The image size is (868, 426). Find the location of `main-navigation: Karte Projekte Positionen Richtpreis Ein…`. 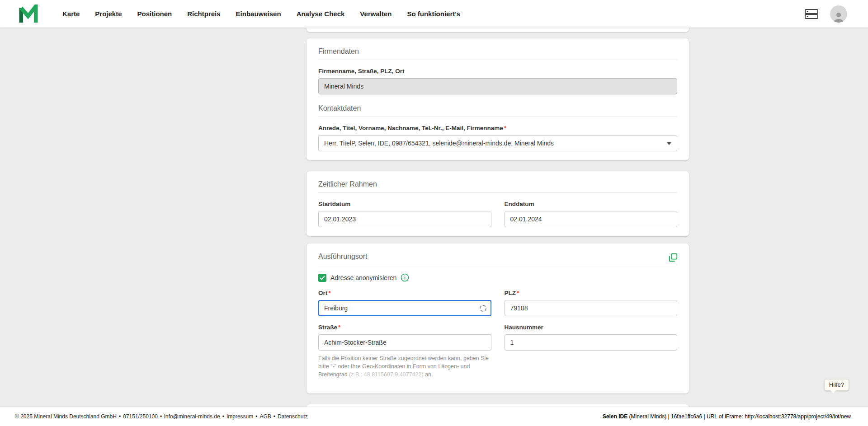

main-navigation: Karte Projekte Positionen Richtpreis Ein… is located at coordinates (434, 14).